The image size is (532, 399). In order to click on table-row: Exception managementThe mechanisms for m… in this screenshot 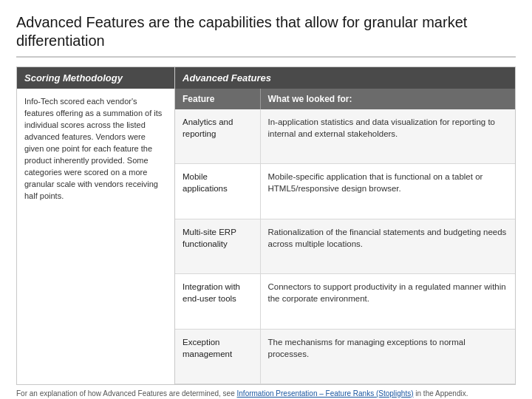, I will do `click(345, 356)`.